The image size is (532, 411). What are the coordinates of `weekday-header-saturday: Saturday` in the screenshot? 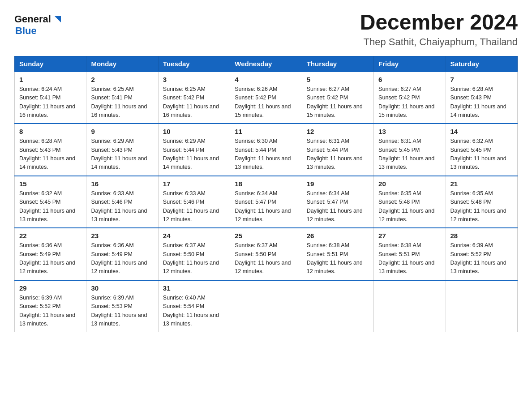 It's located at (481, 64).